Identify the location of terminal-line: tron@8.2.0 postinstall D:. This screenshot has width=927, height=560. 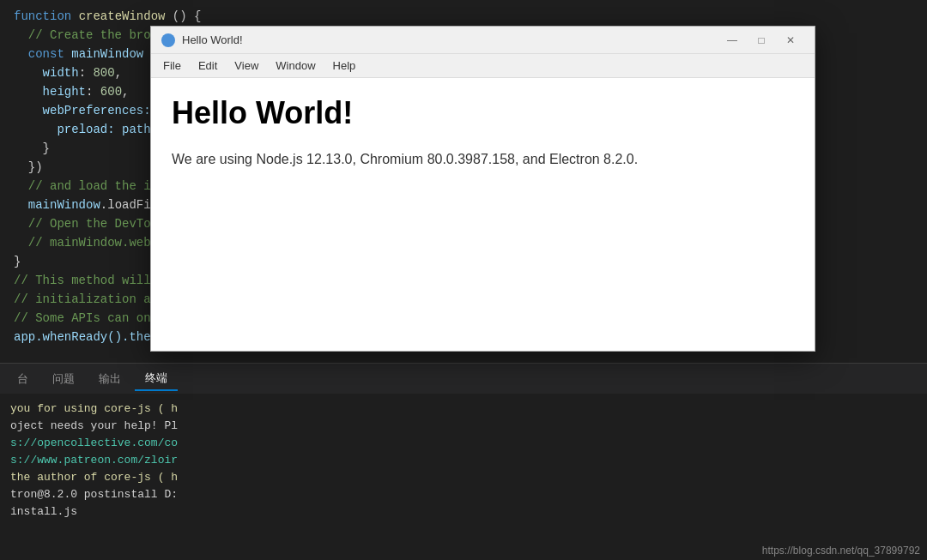
(464, 495).